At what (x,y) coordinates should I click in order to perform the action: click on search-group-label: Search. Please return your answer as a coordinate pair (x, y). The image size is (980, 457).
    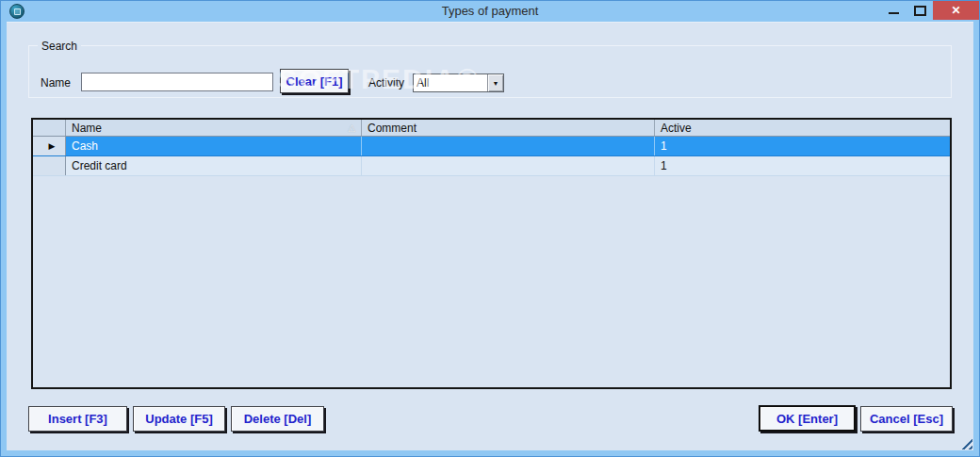
    Looking at the image, I should click on (59, 46).